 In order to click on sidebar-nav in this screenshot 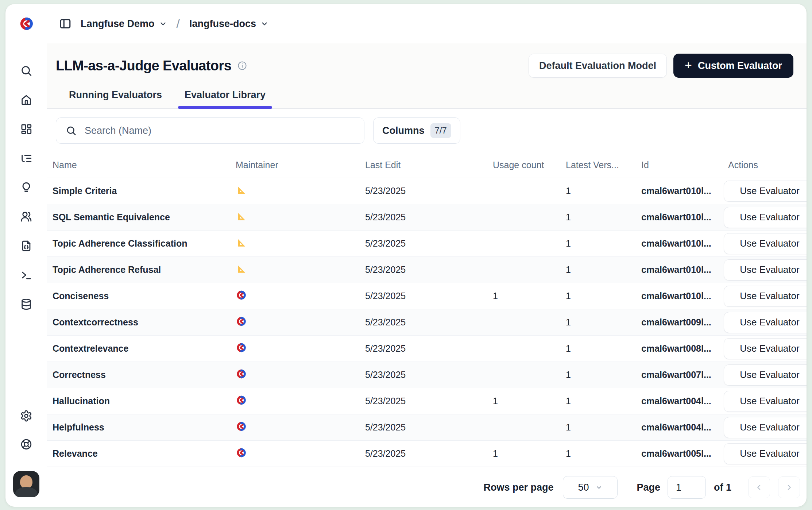, I will do `click(26, 188)`.